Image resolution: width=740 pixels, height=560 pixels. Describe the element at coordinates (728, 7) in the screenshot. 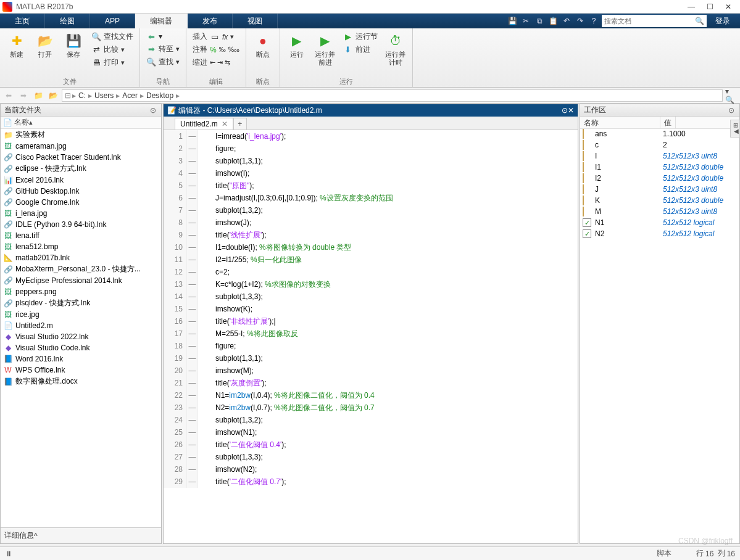

I see `close-button: ✕` at that location.